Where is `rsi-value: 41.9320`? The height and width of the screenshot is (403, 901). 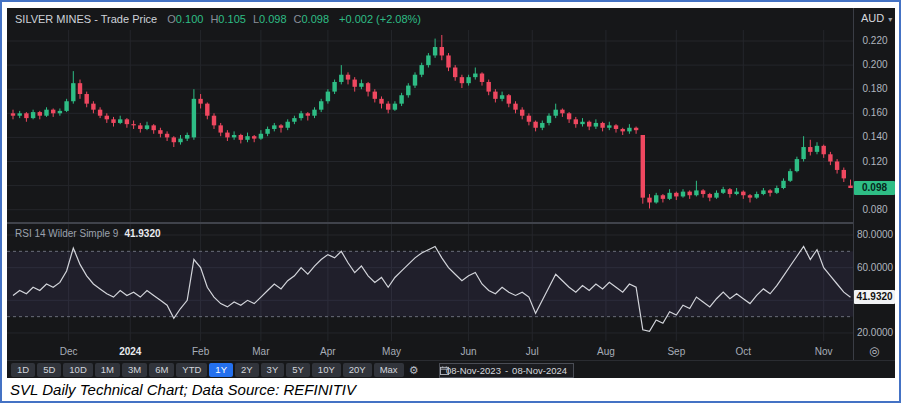
rsi-value: 41.9320 is located at coordinates (142, 234).